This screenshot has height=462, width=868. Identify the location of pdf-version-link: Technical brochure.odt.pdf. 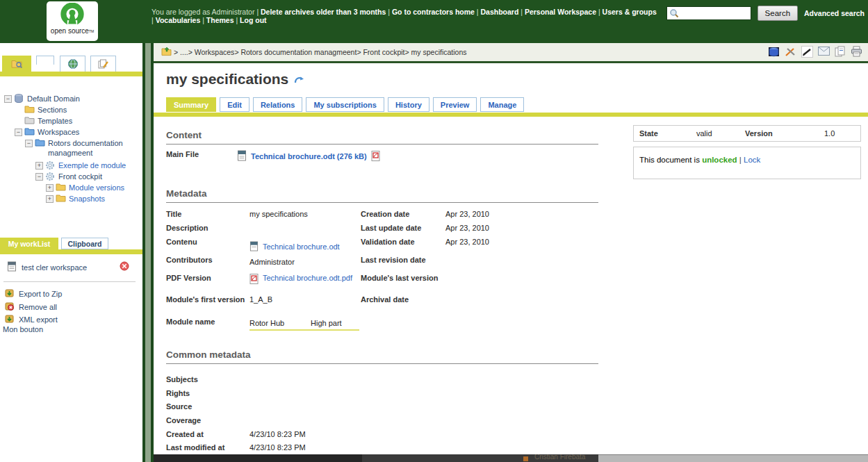
(307, 278).